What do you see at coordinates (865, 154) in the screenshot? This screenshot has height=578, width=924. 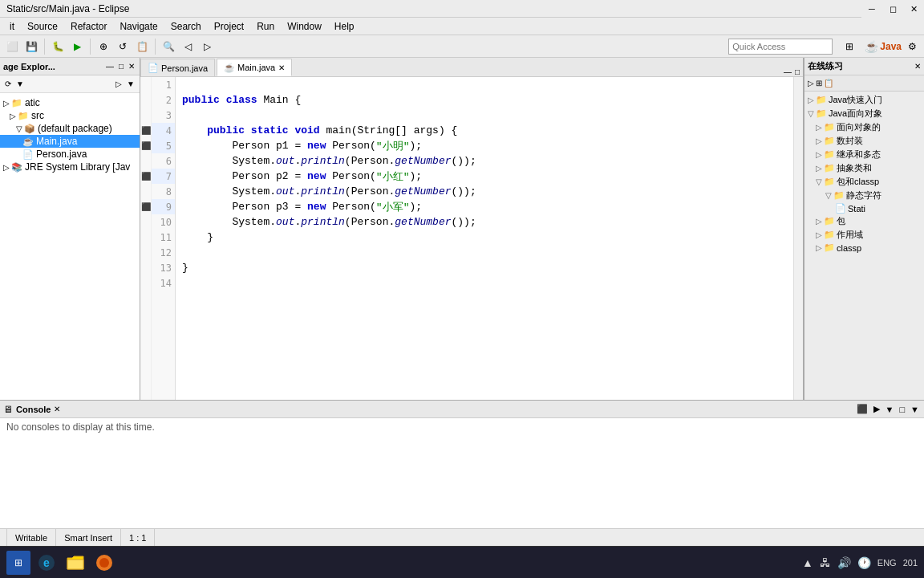 I see `rtree-oop-3: ▷ 📁 继承和多态` at bounding box center [865, 154].